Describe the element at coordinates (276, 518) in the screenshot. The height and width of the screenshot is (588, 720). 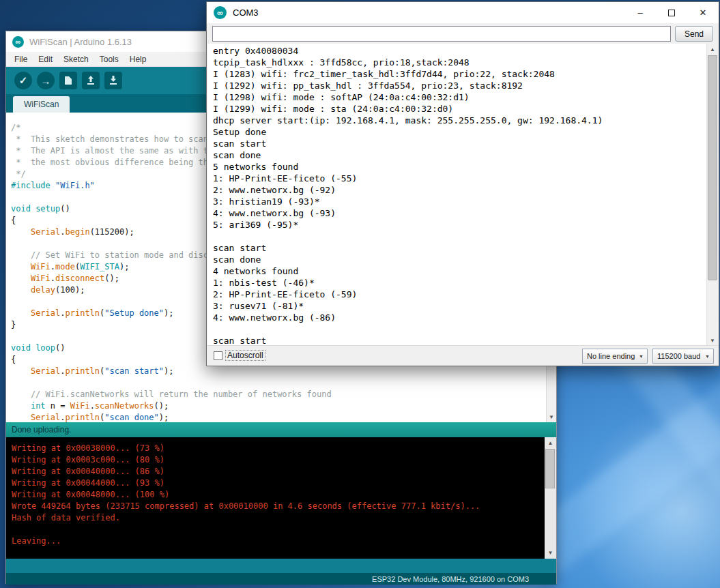
I see `console-line: Hash of data verified.` at that location.